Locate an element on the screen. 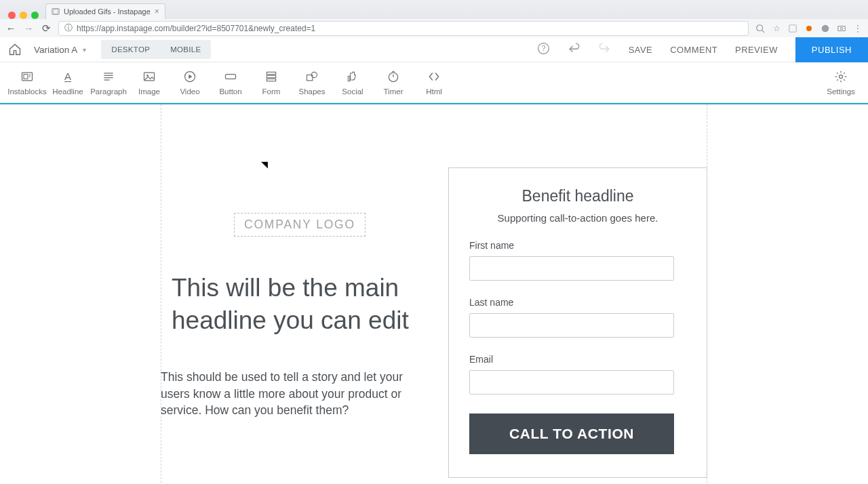  tab-bar: Uploaded Gifs - Instapage × is located at coordinates (434, 9).